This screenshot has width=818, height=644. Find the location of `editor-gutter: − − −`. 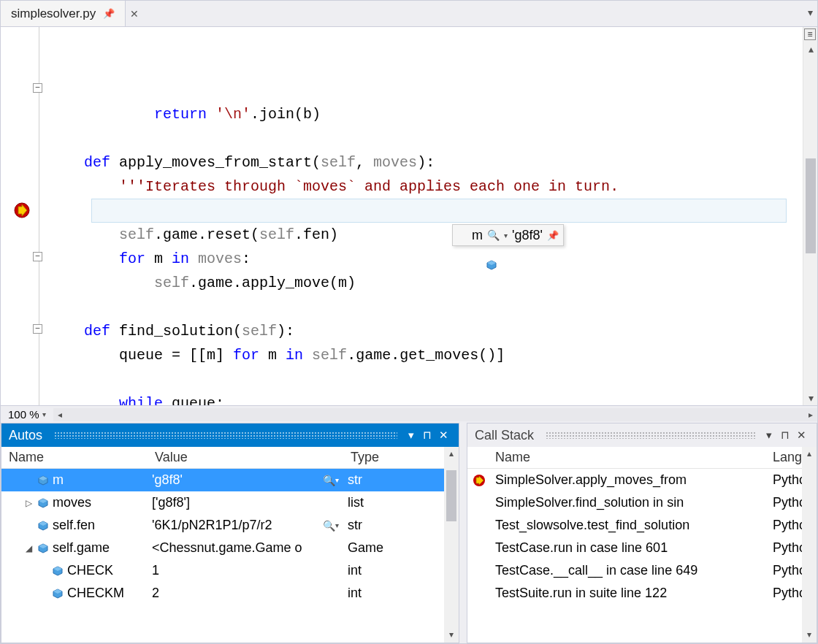

editor-gutter: − − − is located at coordinates (22, 216).